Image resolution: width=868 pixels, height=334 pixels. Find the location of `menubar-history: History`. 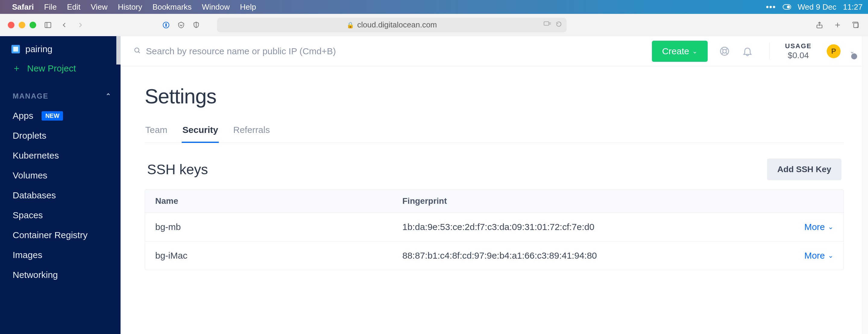

menubar-history: History is located at coordinates (130, 7).